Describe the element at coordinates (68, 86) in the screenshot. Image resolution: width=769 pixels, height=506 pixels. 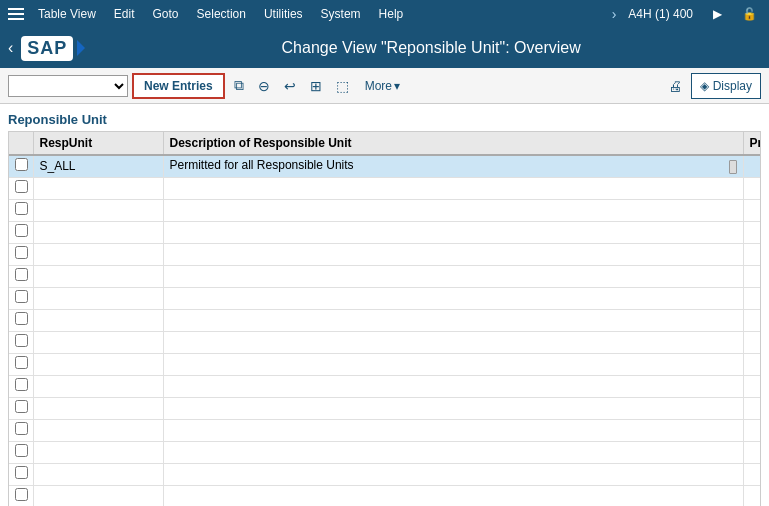
I see `toolbar-select` at that location.